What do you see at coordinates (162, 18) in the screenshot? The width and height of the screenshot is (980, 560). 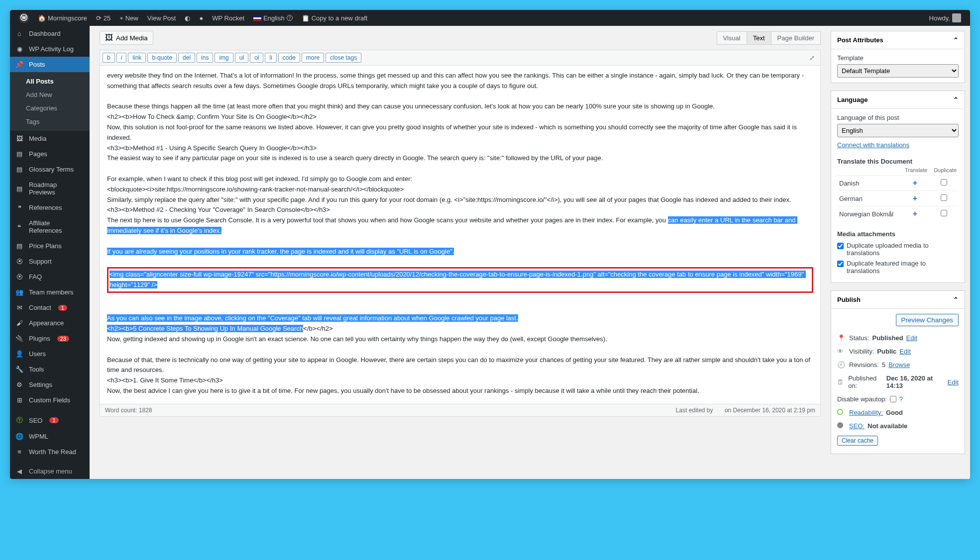 I see `view-post: View Post` at bounding box center [162, 18].